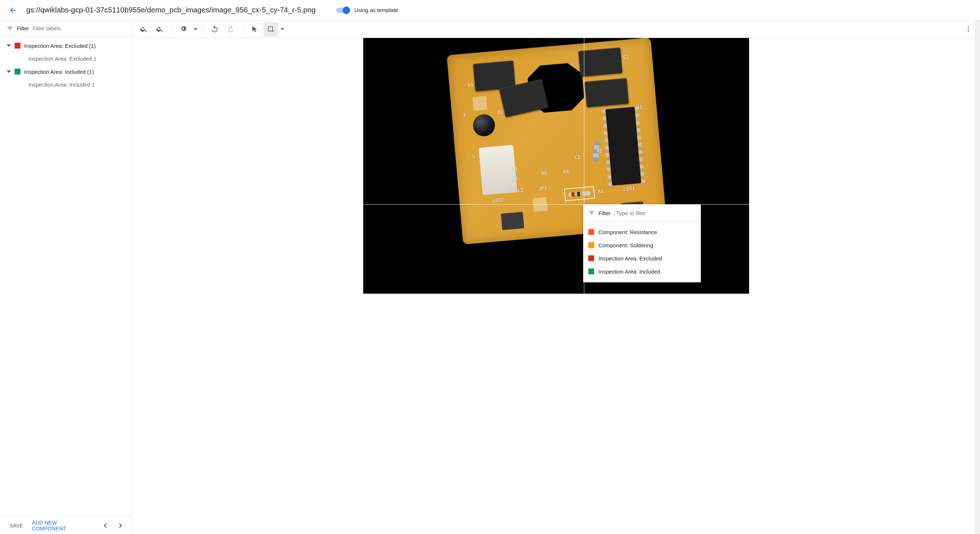 The width and height of the screenshot is (980, 534). I want to click on popover-option-soldering: Component: Soldering, so click(642, 245).